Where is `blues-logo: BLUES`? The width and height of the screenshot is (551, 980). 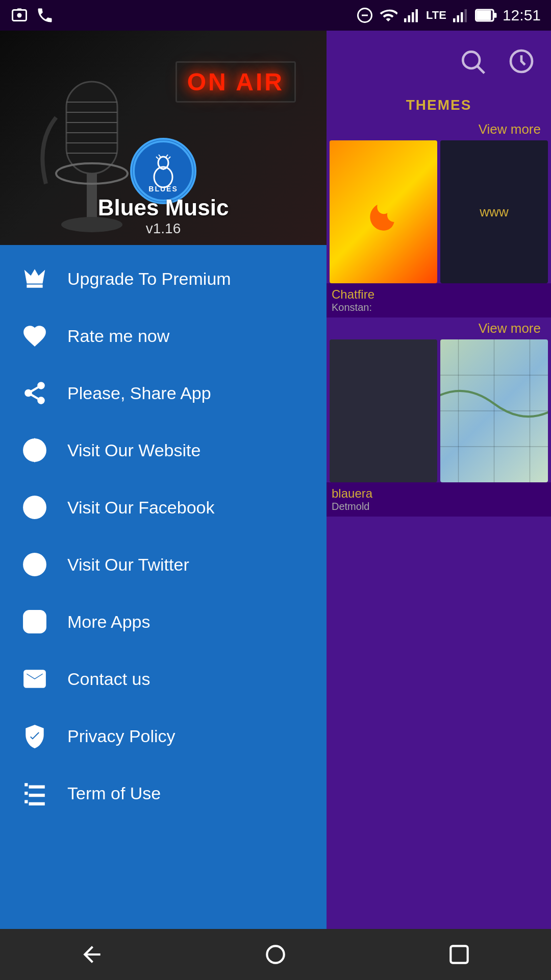
blues-logo: BLUES is located at coordinates (163, 171).